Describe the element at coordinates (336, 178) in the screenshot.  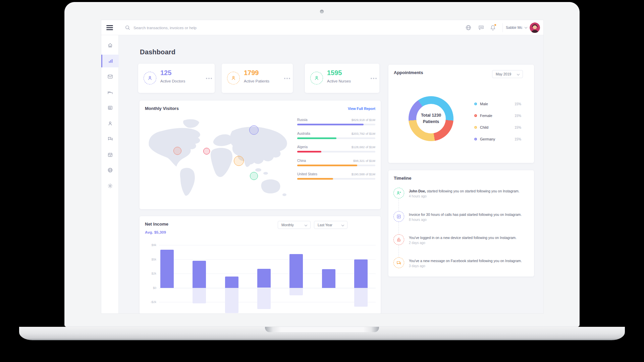
I see `country-row-united-states: United States $190,588 of $1M` at that location.